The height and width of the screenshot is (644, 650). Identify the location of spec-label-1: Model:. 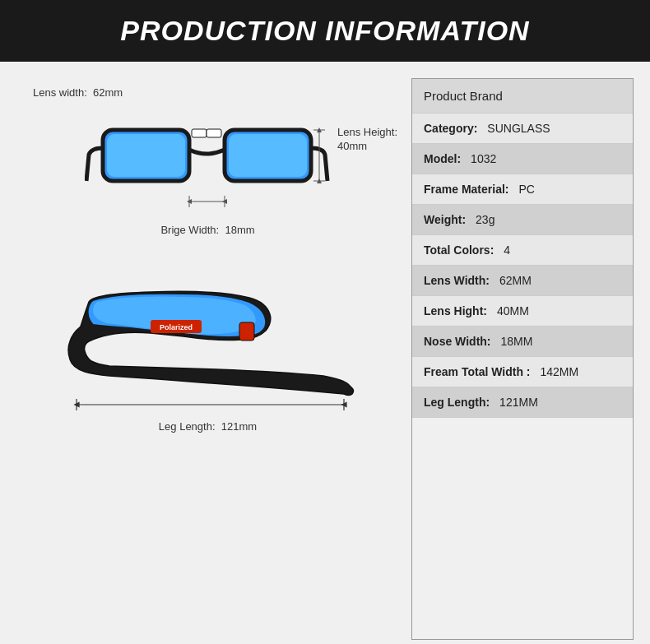
(443, 159).